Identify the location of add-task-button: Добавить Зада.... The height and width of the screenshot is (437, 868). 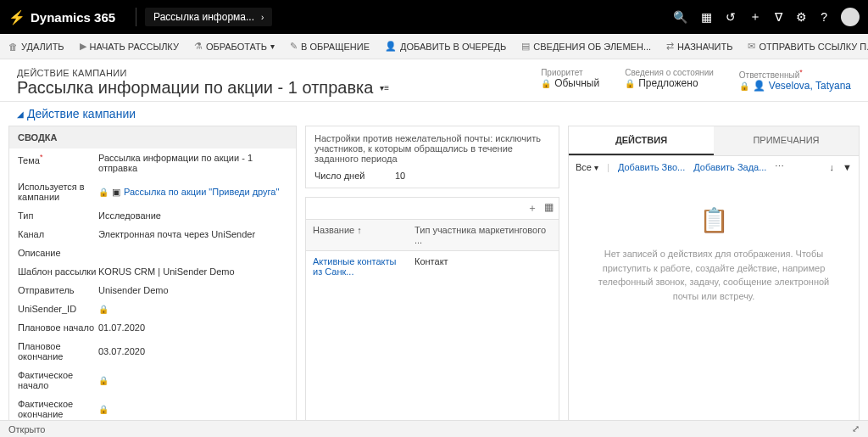
(730, 167).